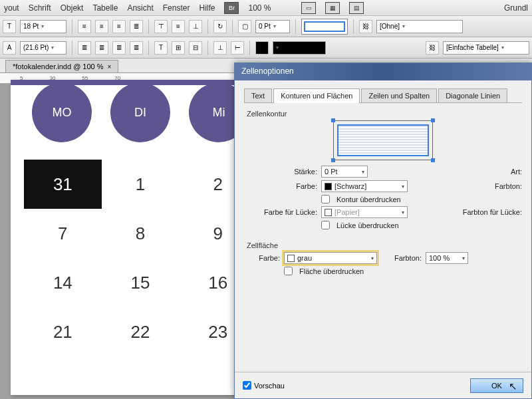 Image resolution: width=532 pixels, height=399 pixels. Describe the element at coordinates (62, 66) in the screenshot. I see `doc-tab: *fotokalender.indd @ 100 % ×` at that location.